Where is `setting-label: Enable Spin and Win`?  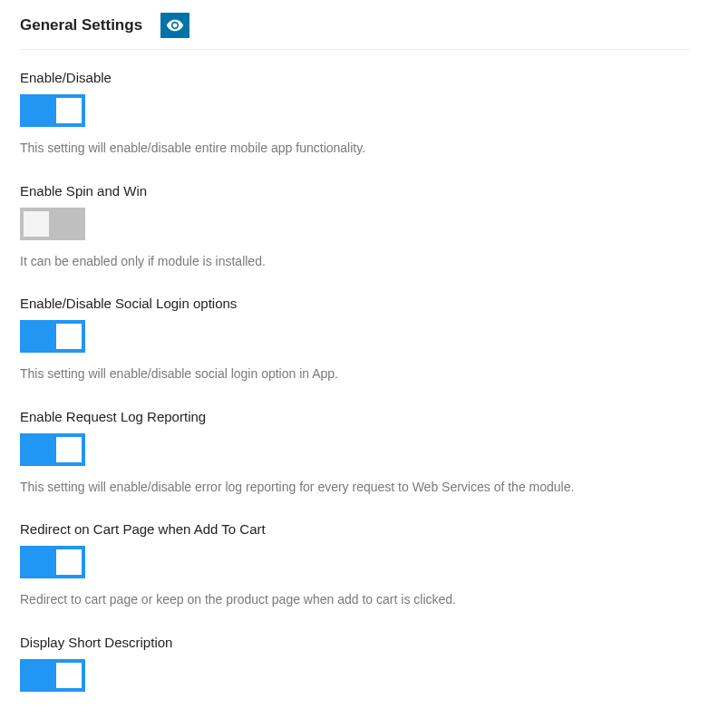 setting-label: Enable Spin and Win is located at coordinates (354, 190).